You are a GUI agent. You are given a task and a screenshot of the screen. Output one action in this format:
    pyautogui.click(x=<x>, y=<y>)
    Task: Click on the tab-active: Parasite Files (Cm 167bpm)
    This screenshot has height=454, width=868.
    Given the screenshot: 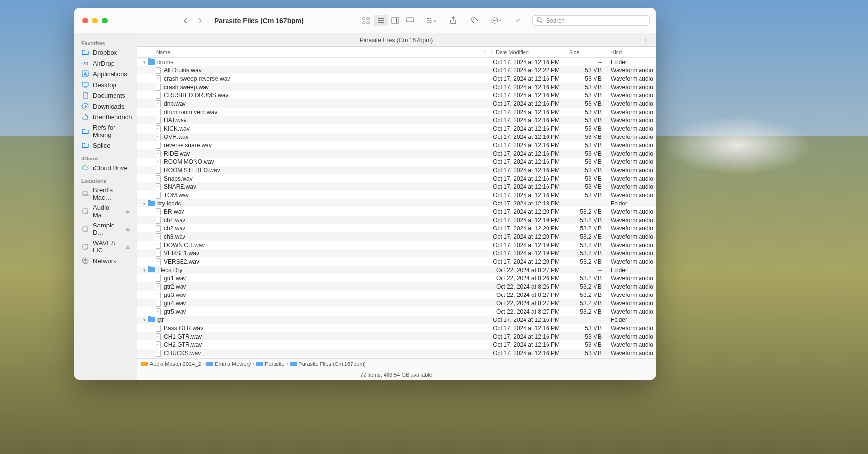 What is the action you would take?
    pyautogui.click(x=396, y=40)
    